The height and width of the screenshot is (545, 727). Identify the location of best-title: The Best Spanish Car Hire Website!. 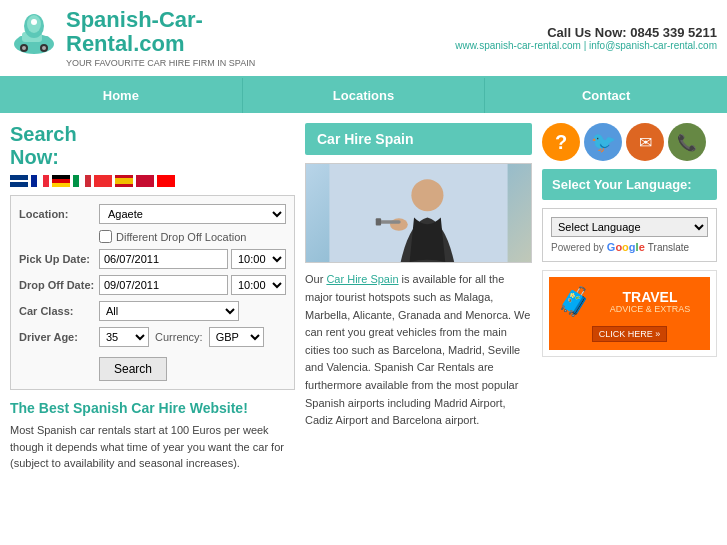
(152, 408).